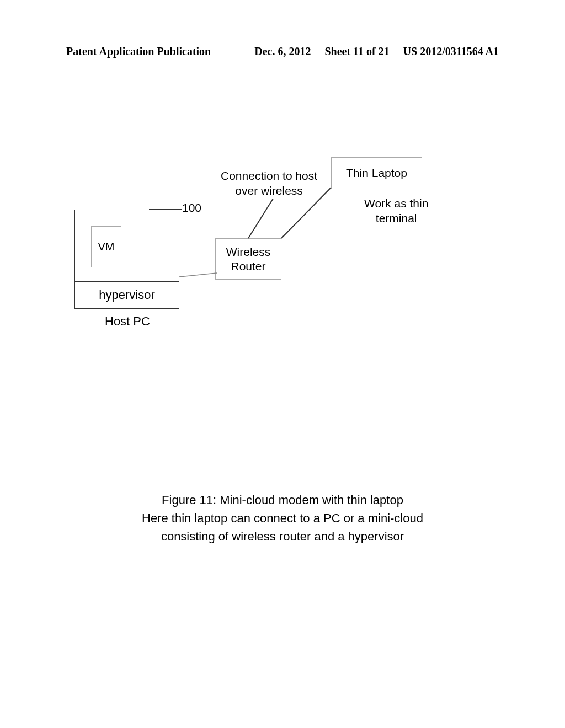  I want to click on line-hostpc-to-router, so click(198, 275).